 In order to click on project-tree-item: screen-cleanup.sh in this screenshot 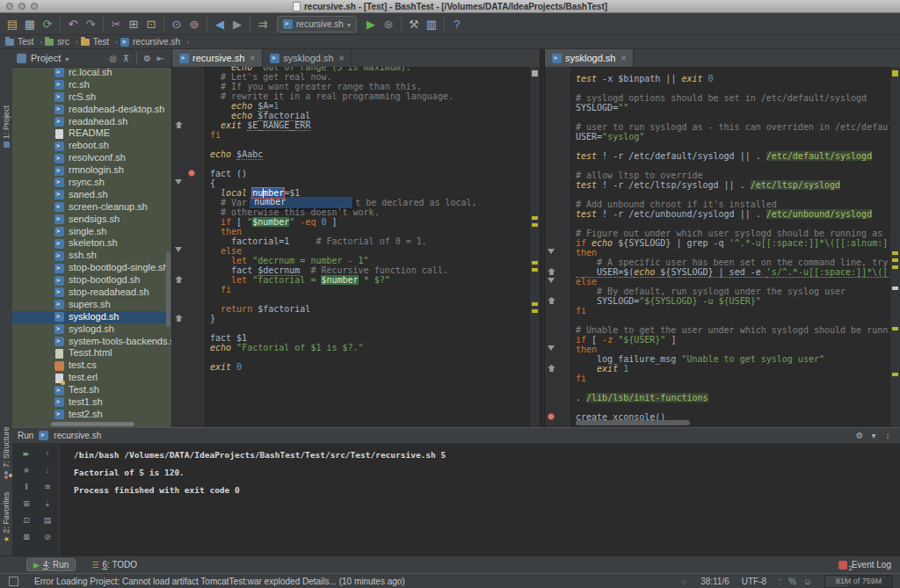, I will do `click(91, 207)`.